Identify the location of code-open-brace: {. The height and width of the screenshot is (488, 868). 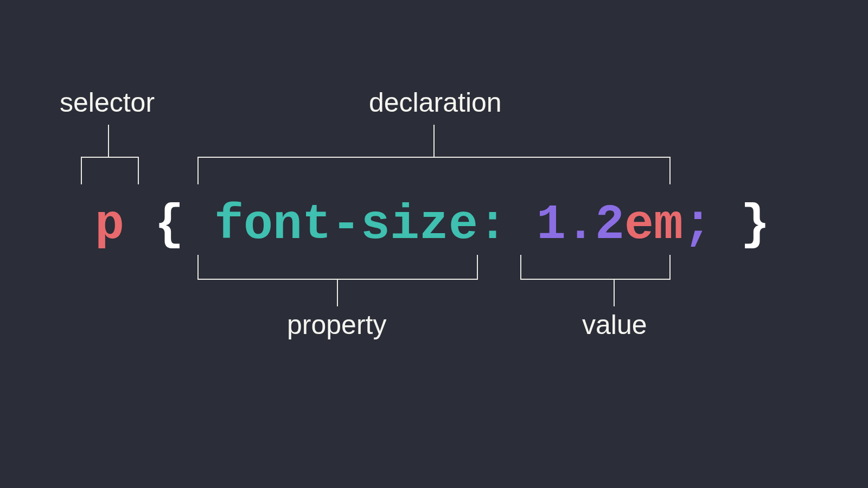
(169, 225).